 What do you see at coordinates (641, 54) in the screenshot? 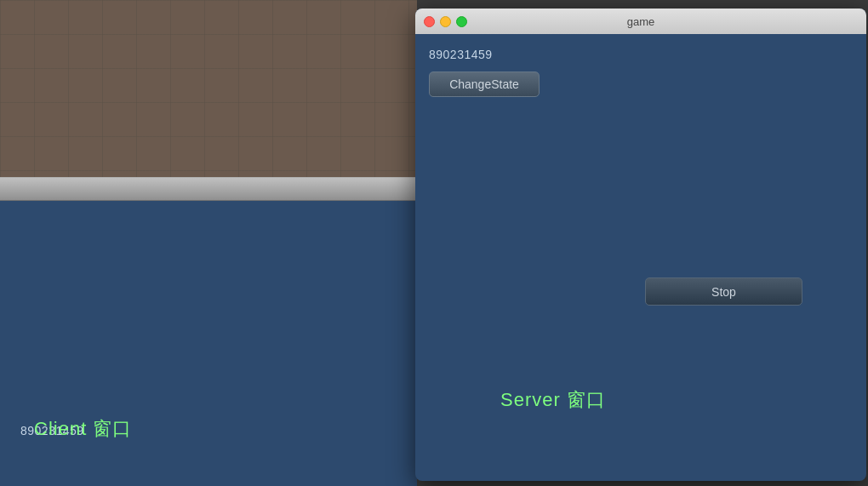
I see `game-number: 890231459` at bounding box center [641, 54].